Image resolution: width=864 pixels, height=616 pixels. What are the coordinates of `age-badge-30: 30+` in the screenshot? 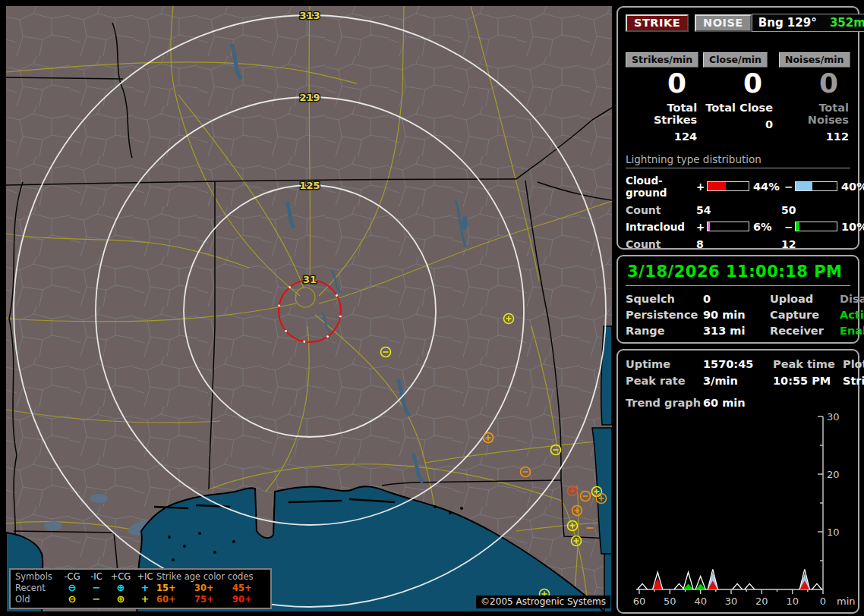 It's located at (213, 589).